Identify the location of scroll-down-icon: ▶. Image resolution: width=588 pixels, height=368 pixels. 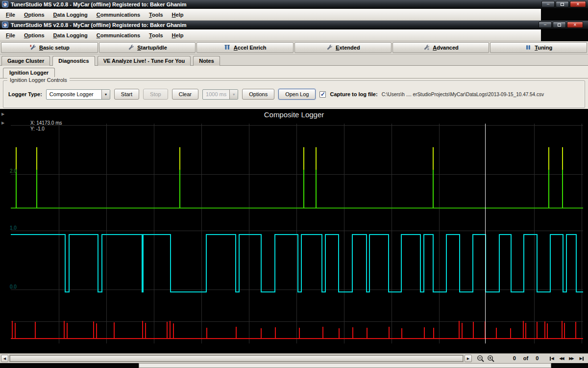
(3, 123).